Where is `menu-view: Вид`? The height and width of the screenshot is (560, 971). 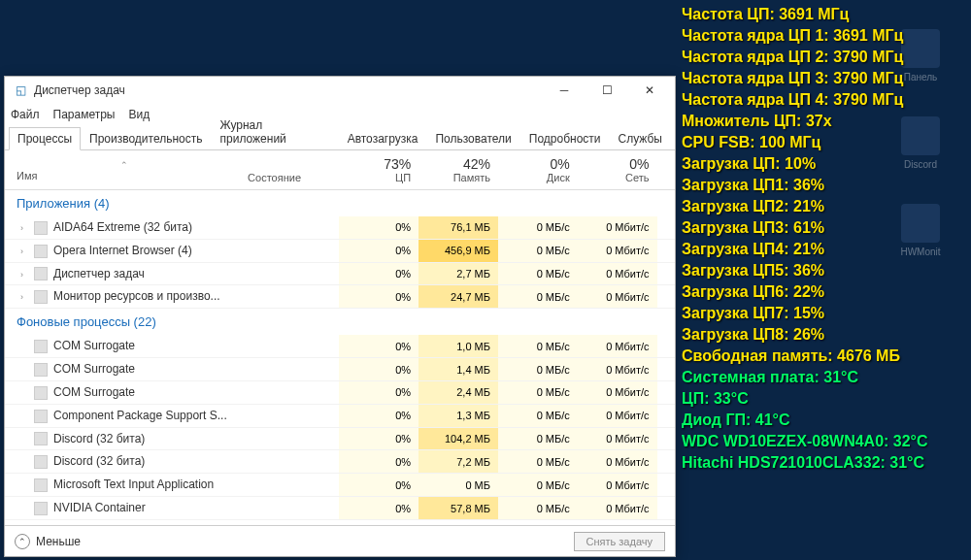
menu-view: Вид is located at coordinates (139, 115).